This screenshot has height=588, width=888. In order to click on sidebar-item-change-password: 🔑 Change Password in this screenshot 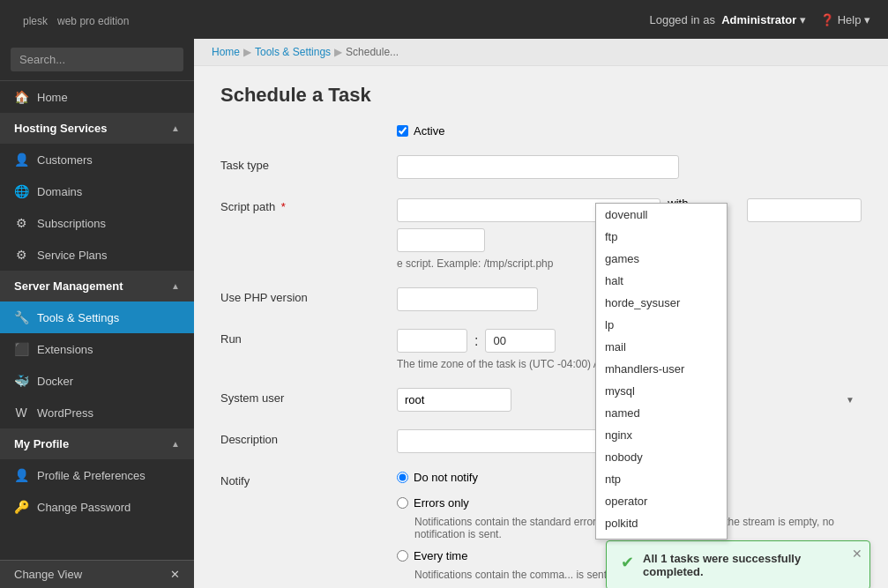, I will do `click(97, 507)`.